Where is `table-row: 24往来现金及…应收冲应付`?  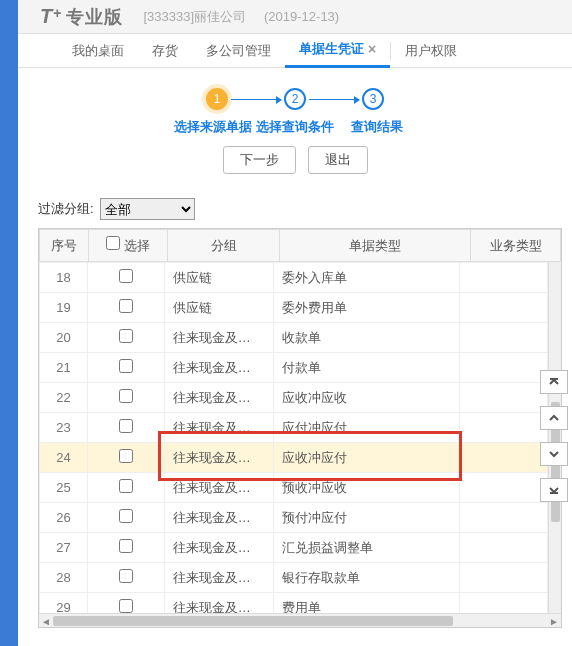
table-row: 24往来现金及…应收冲应付 is located at coordinates (294, 458).